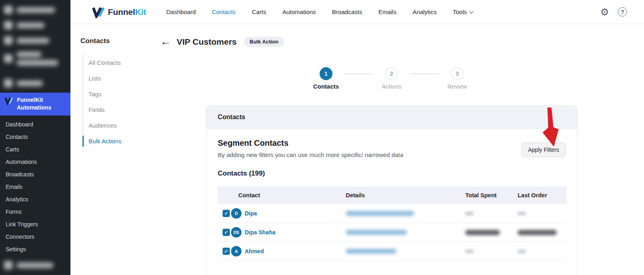  What do you see at coordinates (622, 12) in the screenshot?
I see `help-icon: ?` at bounding box center [622, 12].